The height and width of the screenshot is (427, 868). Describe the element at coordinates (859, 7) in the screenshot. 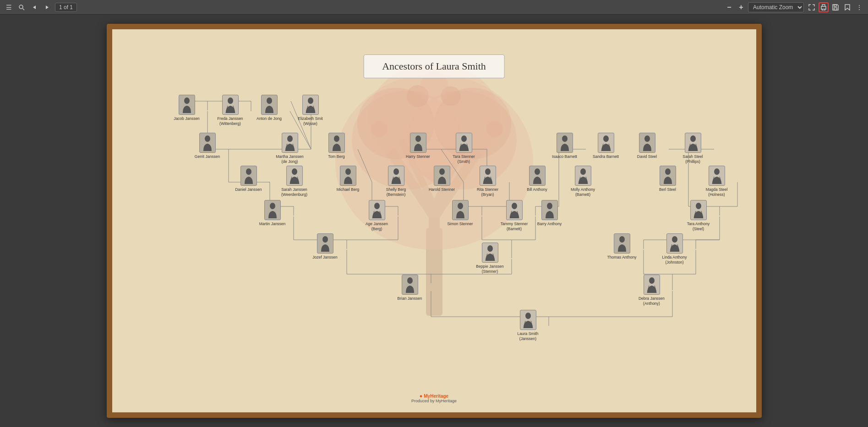

I see `more-options-icon: ⋮` at that location.